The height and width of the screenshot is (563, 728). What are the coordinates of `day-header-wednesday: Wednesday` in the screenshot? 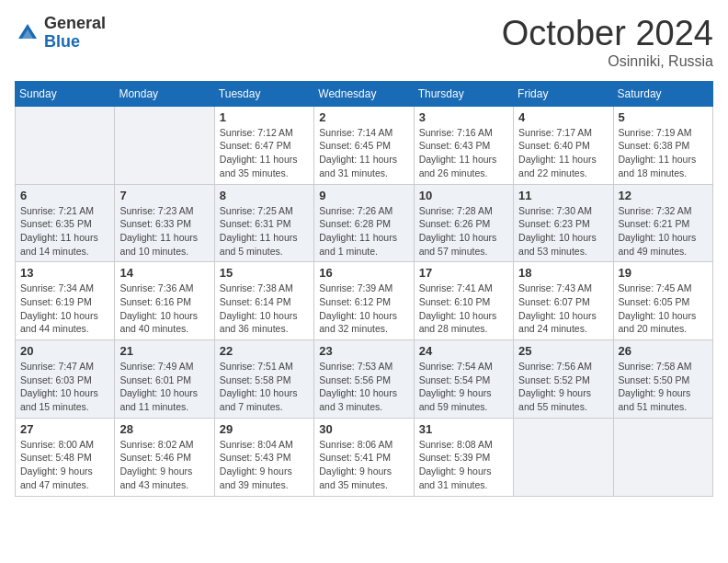 It's located at (364, 94).